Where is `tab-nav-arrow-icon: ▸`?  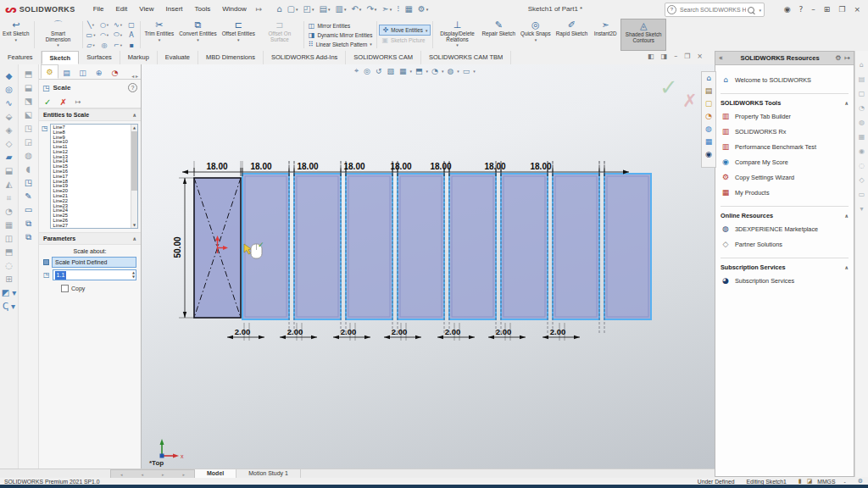 tab-nav-arrow-icon: ▸ is located at coordinates (183, 474).